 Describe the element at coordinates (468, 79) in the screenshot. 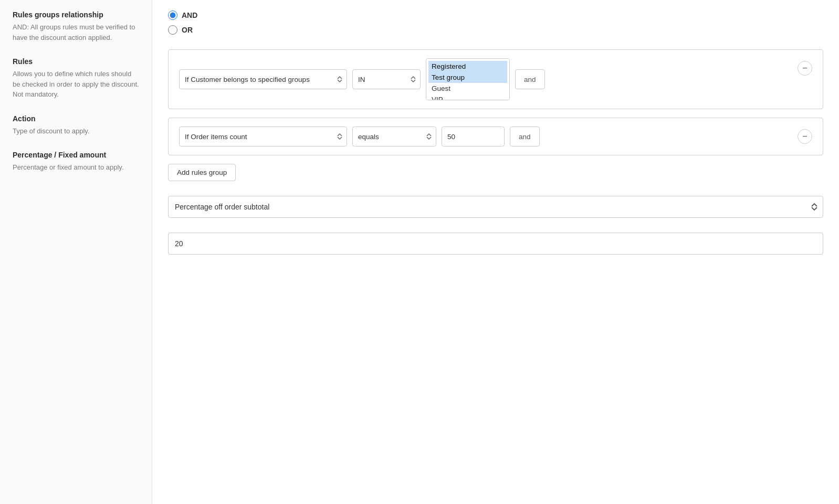

I see `rule-1-multiselect-wrapper: Registered Test group Guest VIP` at that location.